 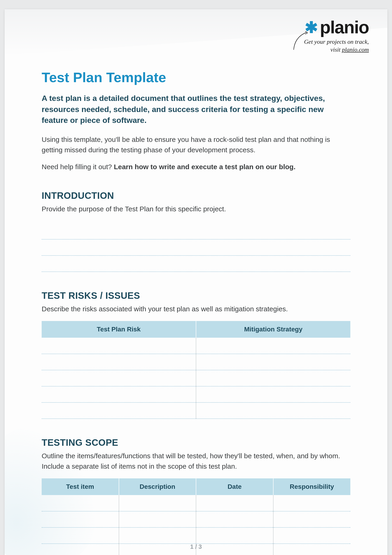 What do you see at coordinates (196, 109) in the screenshot?
I see `page-subtitle: A test plan is a detailed document that …` at bounding box center [196, 109].